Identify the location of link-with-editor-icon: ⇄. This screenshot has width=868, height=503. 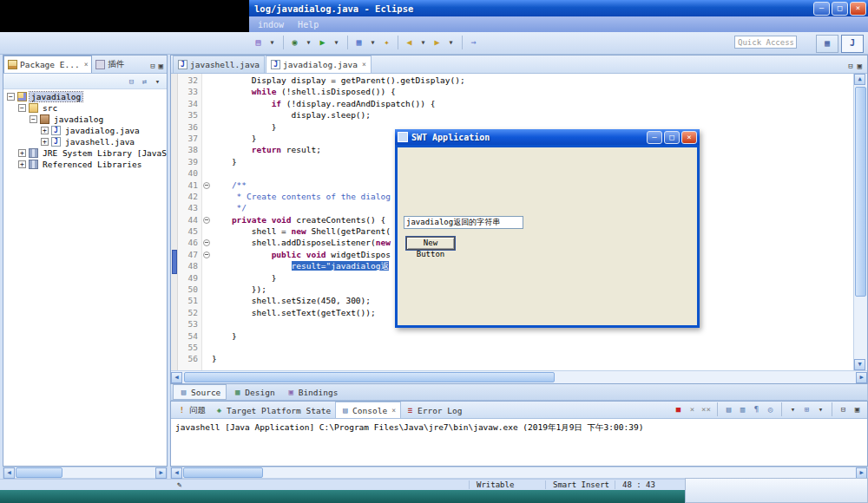
(144, 82).